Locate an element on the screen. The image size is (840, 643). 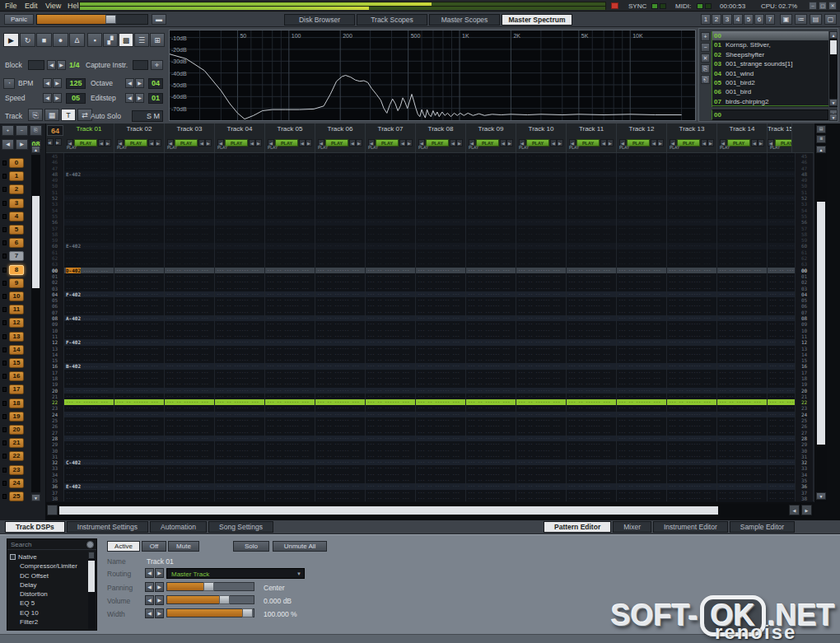
hscroll-left-icon: ◀ is located at coordinates (794, 510).